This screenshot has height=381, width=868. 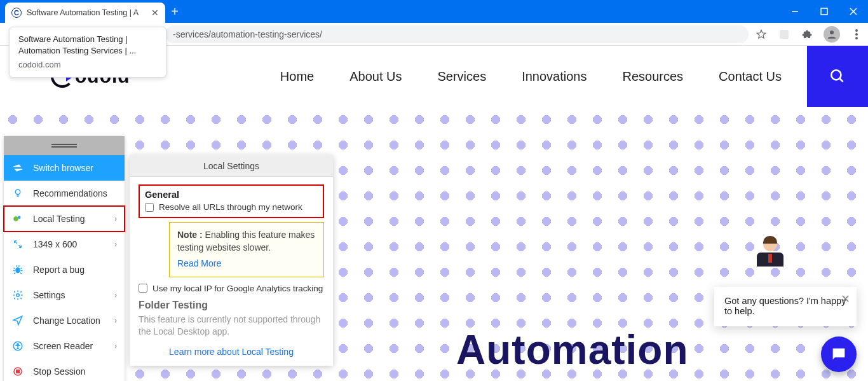 What do you see at coordinates (18, 346) in the screenshot?
I see `accessibility-icon` at bounding box center [18, 346].